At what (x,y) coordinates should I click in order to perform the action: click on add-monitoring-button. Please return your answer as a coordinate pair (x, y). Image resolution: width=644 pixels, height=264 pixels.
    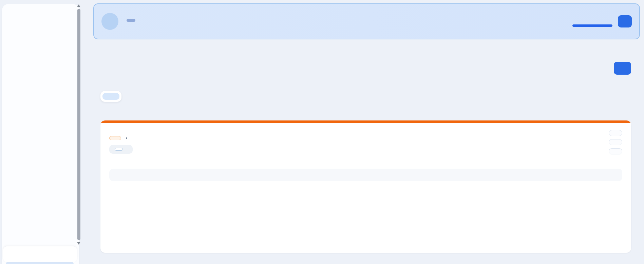
    Looking at the image, I should click on (622, 68).